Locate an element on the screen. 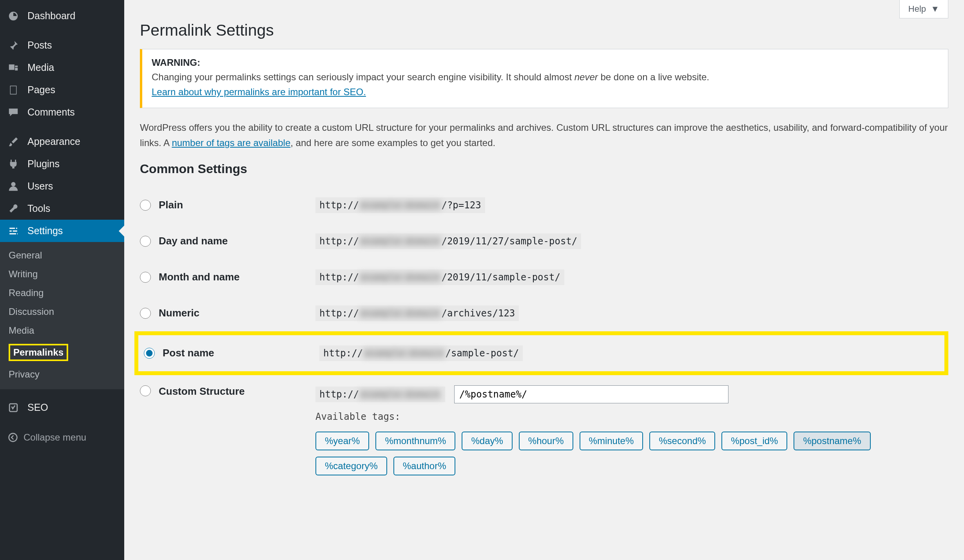  sliders-icon is located at coordinates (15, 231).